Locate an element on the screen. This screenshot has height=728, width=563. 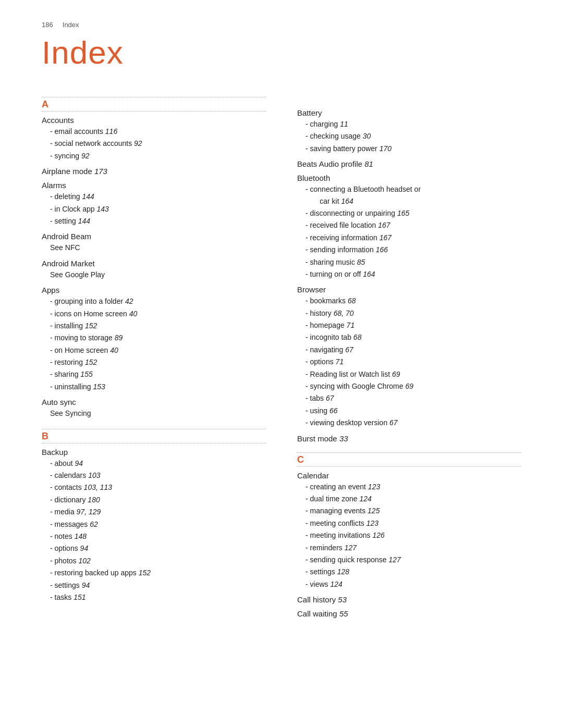
entry-battery: Battery - charging 11 - checking usage 3… is located at coordinates (409, 131).